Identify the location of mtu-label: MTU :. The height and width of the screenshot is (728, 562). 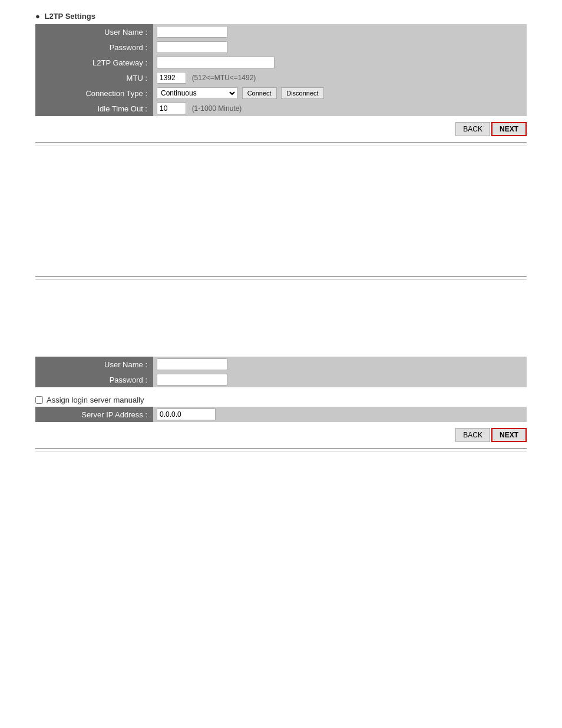
(94, 78).